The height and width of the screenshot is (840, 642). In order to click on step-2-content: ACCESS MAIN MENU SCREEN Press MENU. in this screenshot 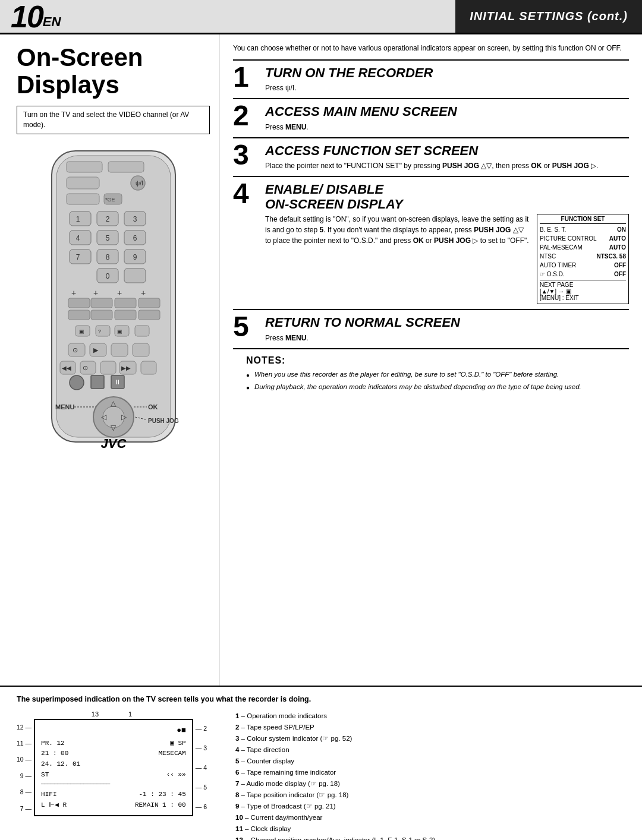, I will do `click(447, 118)`.